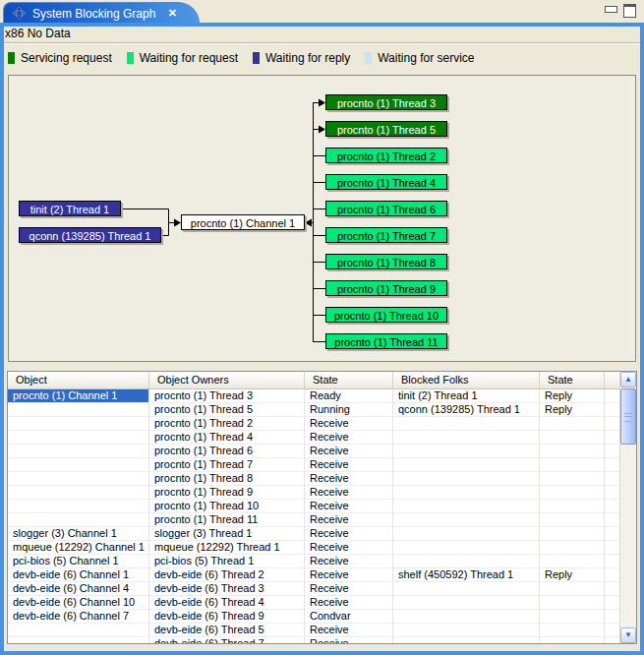  Describe the element at coordinates (79, 562) in the screenshot. I see `cell-object: pci-bios (5) Channel 1` at that location.